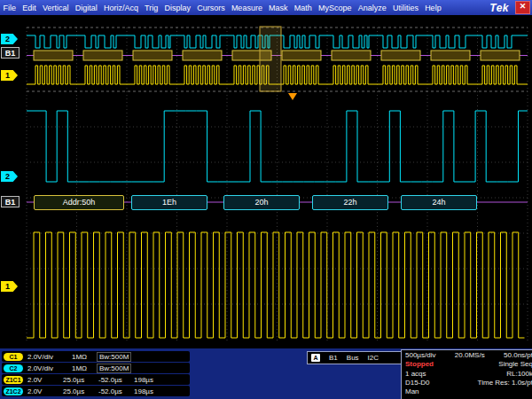  Describe the element at coordinates (50, 369) in the screenshot. I see `ch2-scale: 2.0V/div` at that location.